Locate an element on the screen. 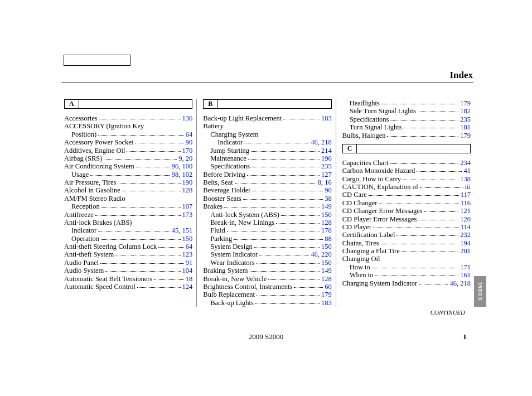  index-entry-label: Headlights is located at coordinates (365, 103).